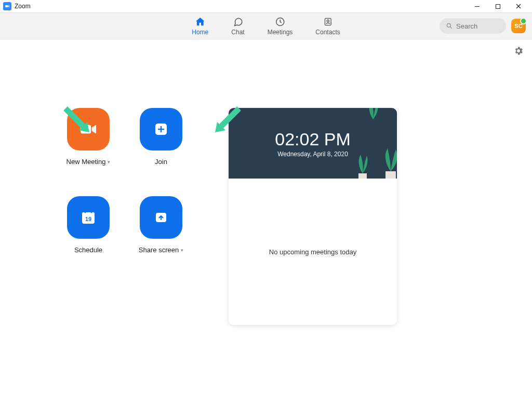  Describe the element at coordinates (313, 143) in the screenshot. I see `panel-hero: 02:02 PM Wednesday, April 8, 2020` at that location.